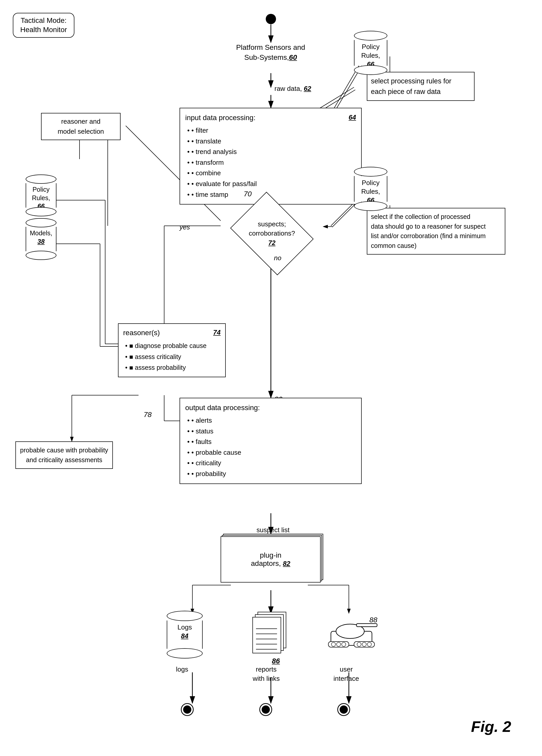 This screenshot has width=542, height=756. What do you see at coordinates (248, 194) in the screenshot?
I see `label-70: 70` at bounding box center [248, 194].